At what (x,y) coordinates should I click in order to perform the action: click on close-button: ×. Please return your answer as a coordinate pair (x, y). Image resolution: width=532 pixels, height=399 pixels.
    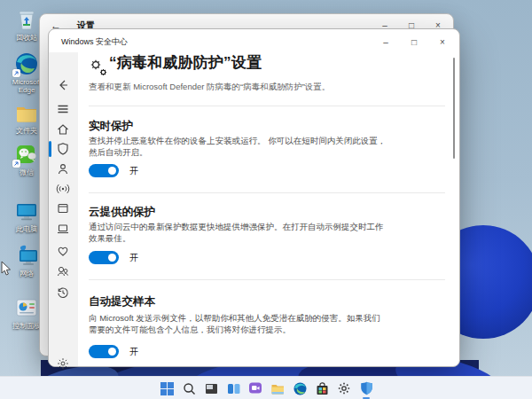
    Looking at the image, I should click on (442, 43).